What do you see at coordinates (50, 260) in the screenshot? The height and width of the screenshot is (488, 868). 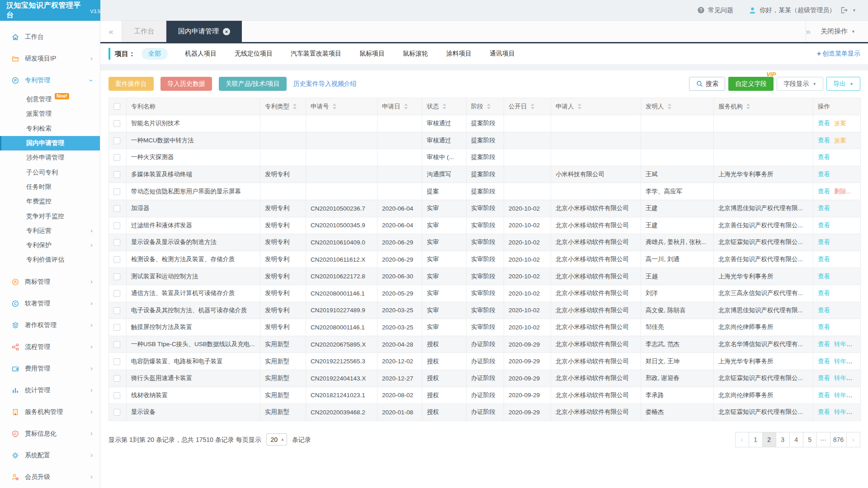 I see `sidebar-item-patent-valuation: 专利价值评估` at bounding box center [50, 260].